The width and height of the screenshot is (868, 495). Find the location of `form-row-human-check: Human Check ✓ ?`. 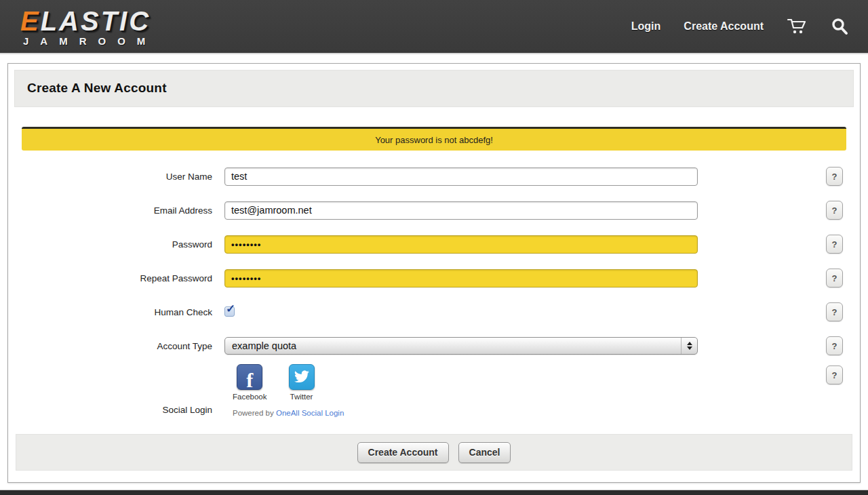

form-row-human-check: Human Check ✓ ? is located at coordinates (434, 312).